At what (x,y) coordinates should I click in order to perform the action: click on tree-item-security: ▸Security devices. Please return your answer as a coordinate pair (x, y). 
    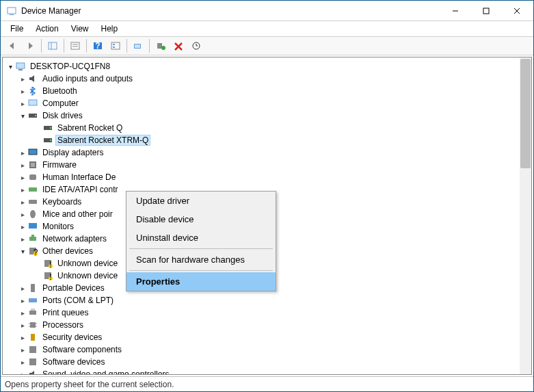
    Looking at the image, I should click on (267, 337).